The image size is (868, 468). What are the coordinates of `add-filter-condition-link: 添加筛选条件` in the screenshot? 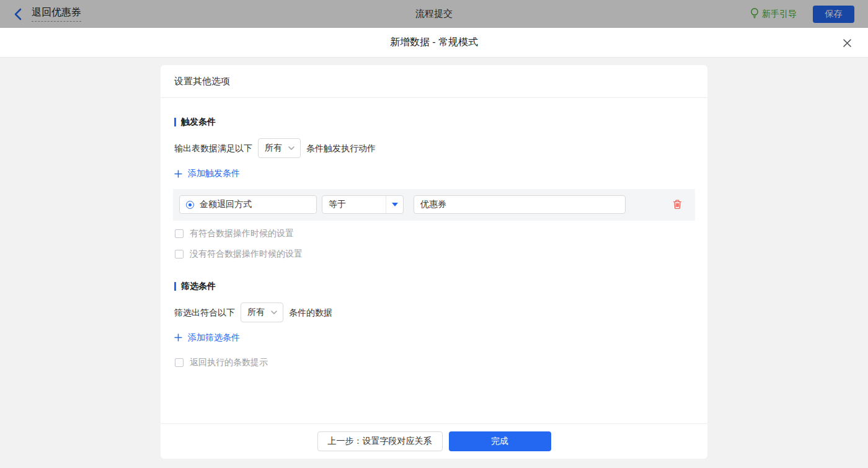 It's located at (207, 338).